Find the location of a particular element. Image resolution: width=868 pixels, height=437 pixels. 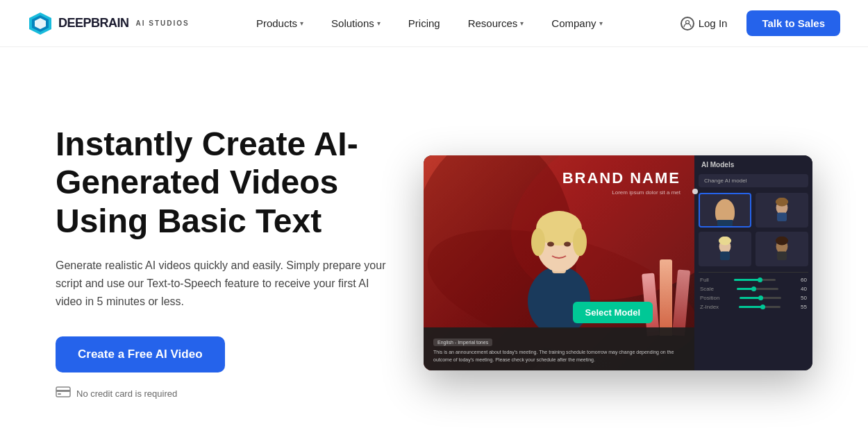

select-model-button: Select Model is located at coordinates (612, 312).